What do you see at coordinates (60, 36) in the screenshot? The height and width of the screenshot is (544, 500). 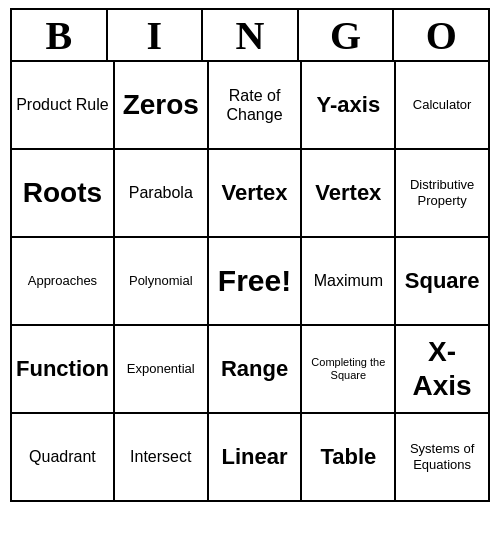 I see `header-cell-B: B` at bounding box center [60, 36].